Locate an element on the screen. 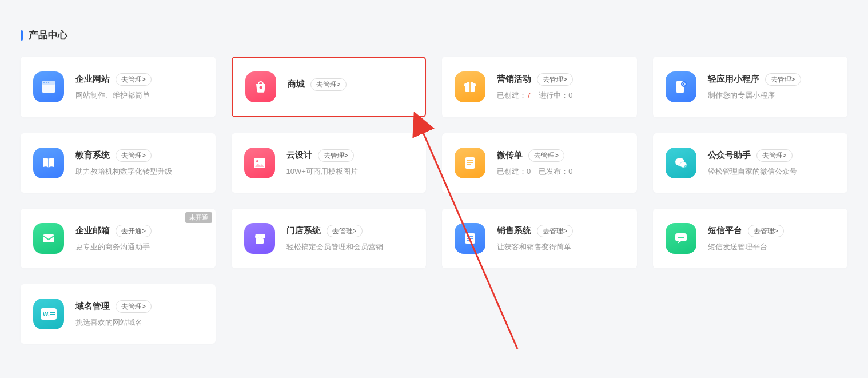 Image resolution: width=868 pixels, height=378 pixels. card-title: 公众号助手 is located at coordinates (730, 156).